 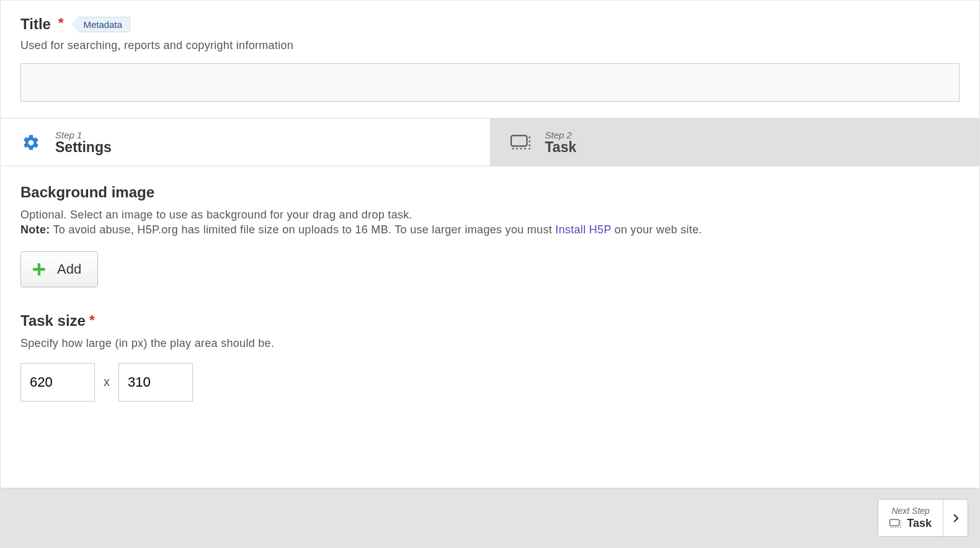 I want to click on note-after-link: on your web site., so click(x=656, y=230).